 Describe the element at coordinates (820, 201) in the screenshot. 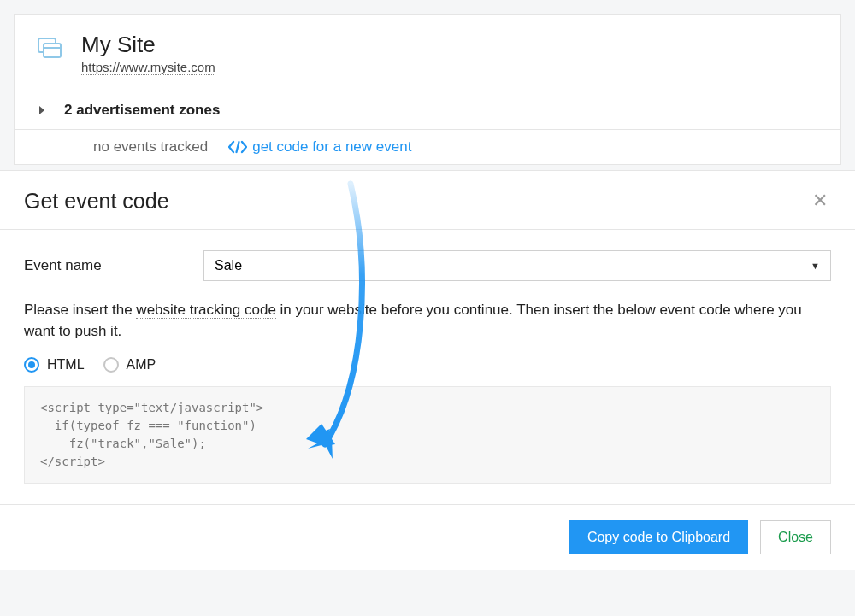

I see `close-icon: ✕` at that location.